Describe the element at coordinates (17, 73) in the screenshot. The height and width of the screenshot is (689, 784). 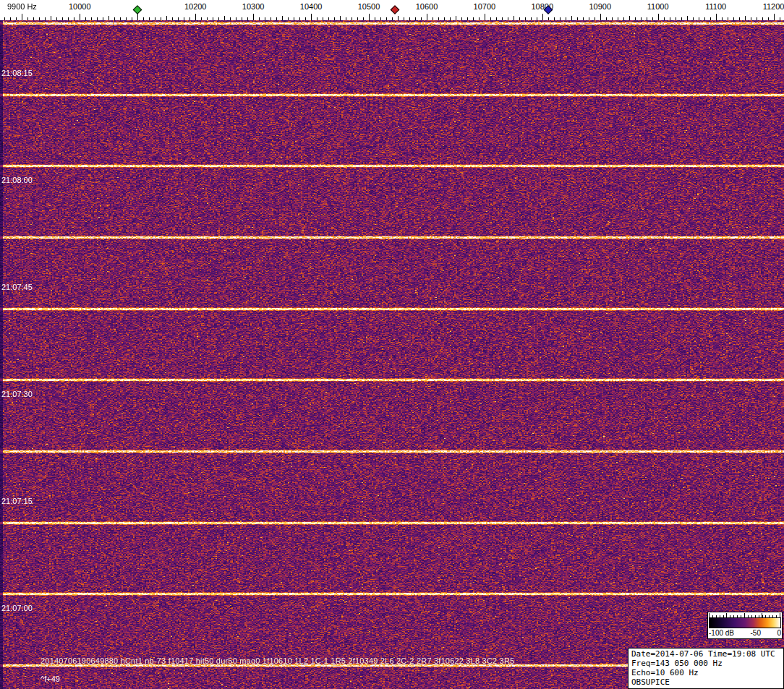
I see `time-axis-label: 21:08:15` at that location.